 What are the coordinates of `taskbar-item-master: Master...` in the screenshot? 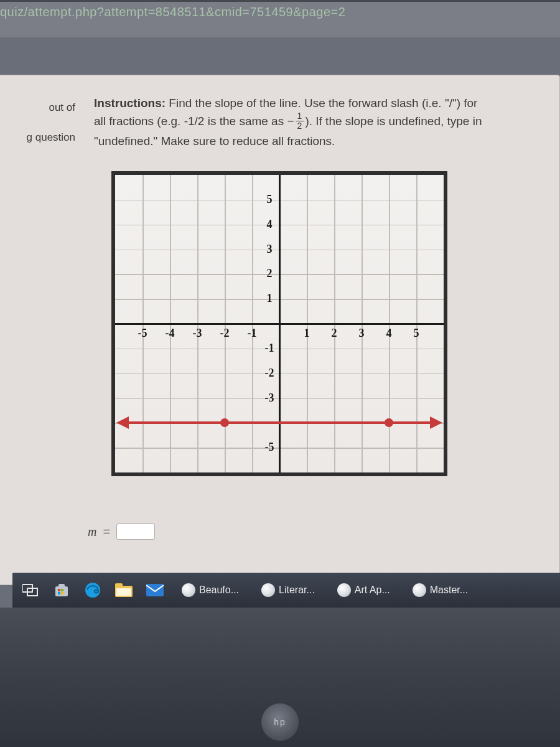 It's located at (441, 590).